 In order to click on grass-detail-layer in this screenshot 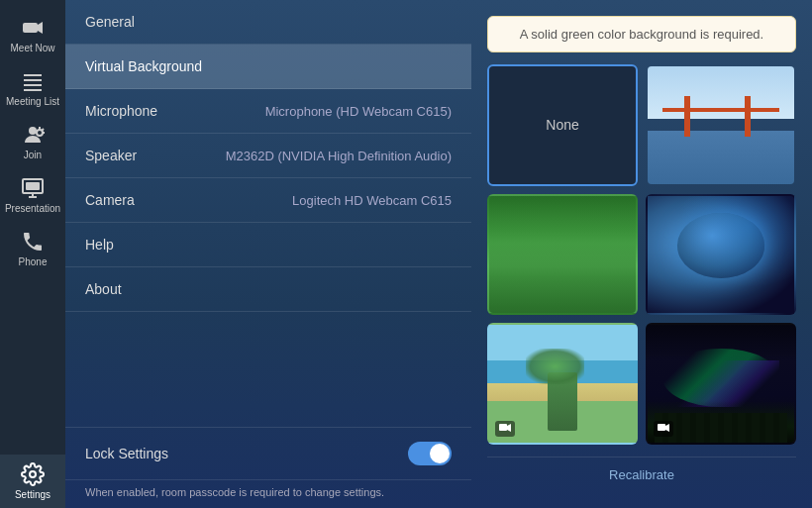, I will do `click(562, 255)`.